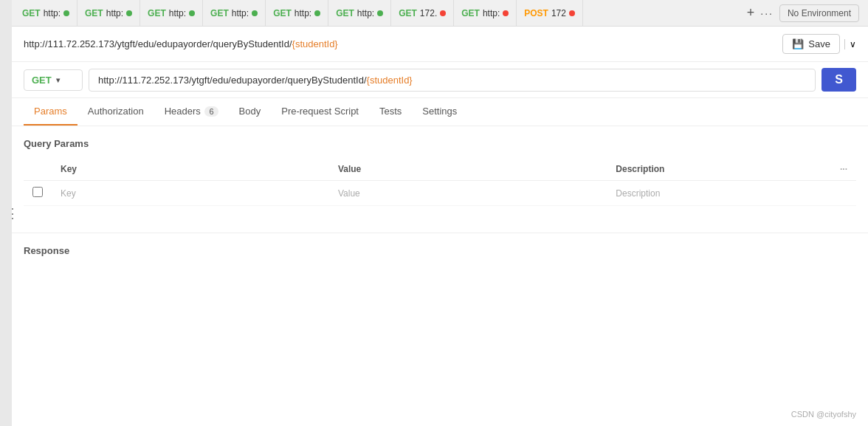 This screenshot has width=868, height=426. What do you see at coordinates (811, 44) in the screenshot?
I see `save-button: 💾 Save` at bounding box center [811, 44].